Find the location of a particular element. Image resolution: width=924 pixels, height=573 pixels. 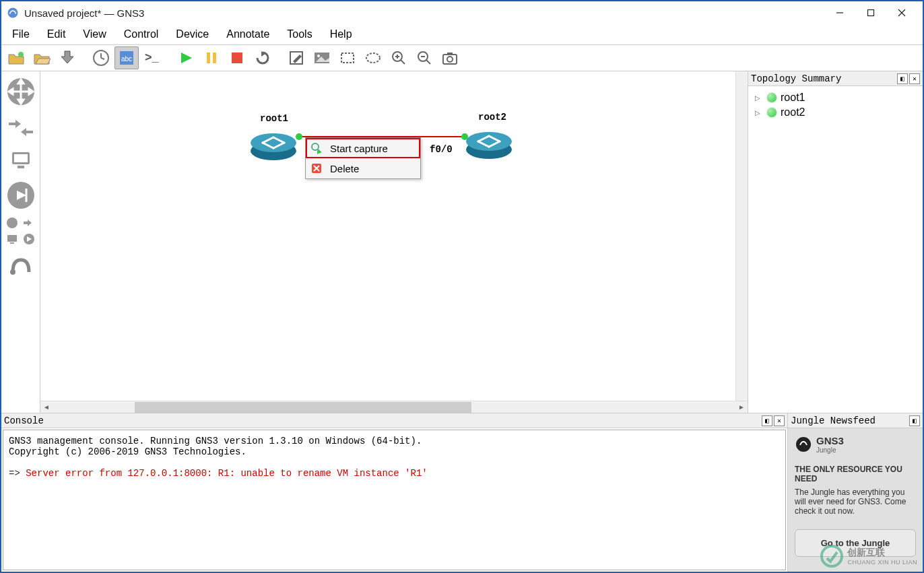

close-button is located at coordinates (902, 13).